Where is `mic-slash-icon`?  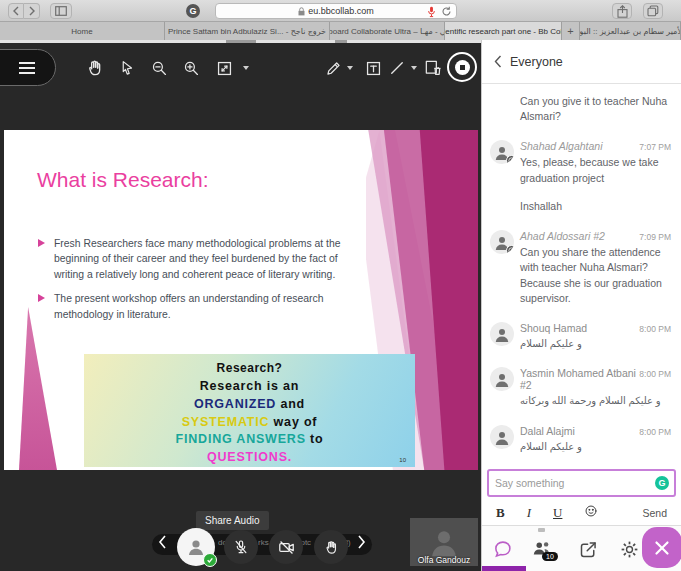
mic-slash-icon is located at coordinates (241, 547).